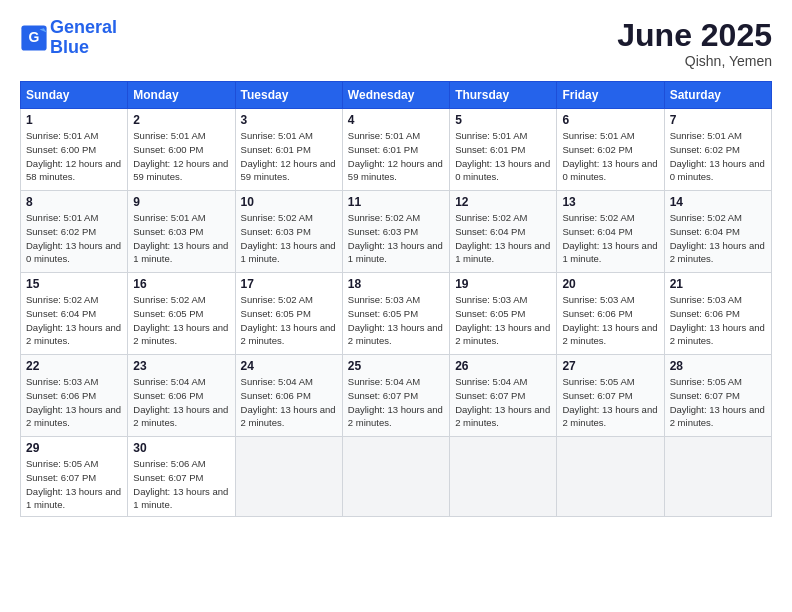 The height and width of the screenshot is (612, 792). What do you see at coordinates (181, 366) in the screenshot?
I see `day-number: 23` at bounding box center [181, 366].